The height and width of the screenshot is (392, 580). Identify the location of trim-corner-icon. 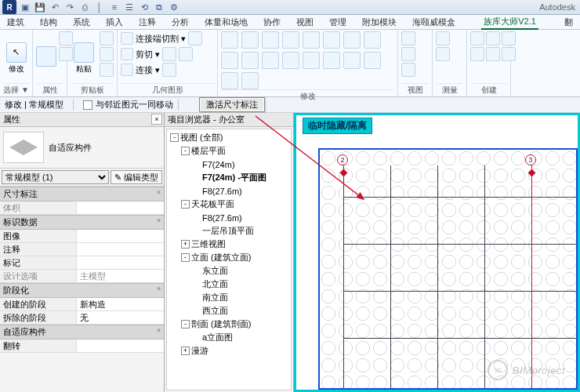
(372, 40).